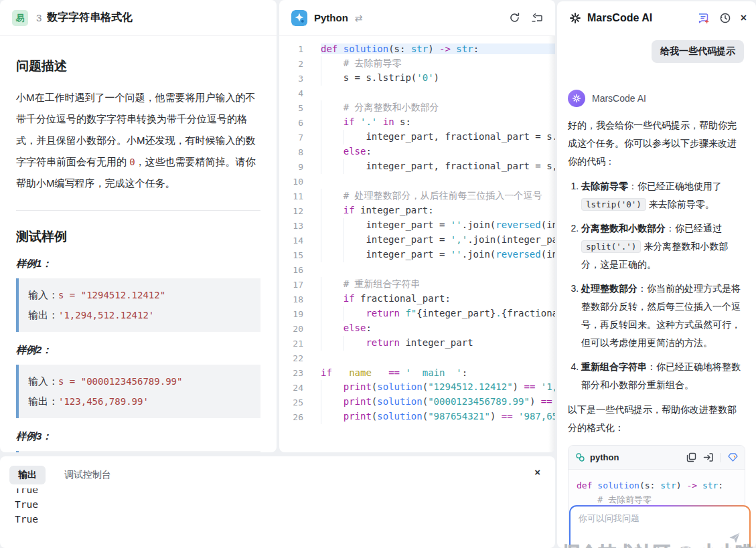  I want to click on token: ==, so click(394, 373).